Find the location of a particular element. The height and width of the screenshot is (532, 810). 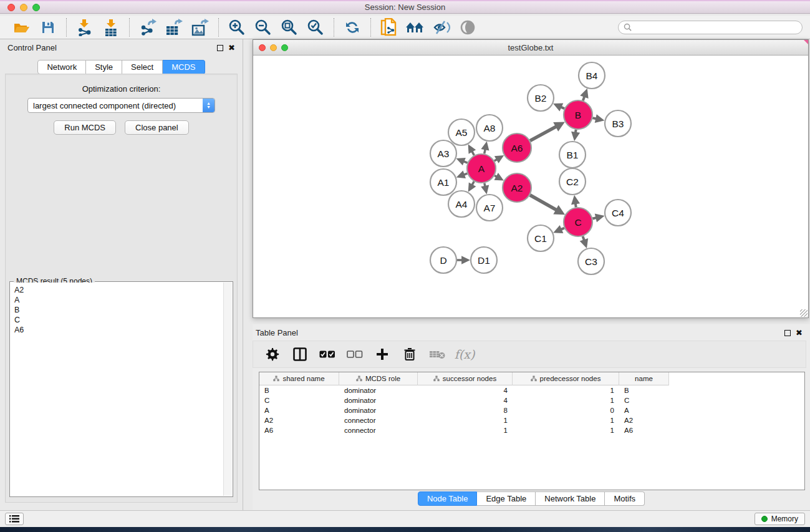

tab-network-table: Network Table is located at coordinates (570, 499).